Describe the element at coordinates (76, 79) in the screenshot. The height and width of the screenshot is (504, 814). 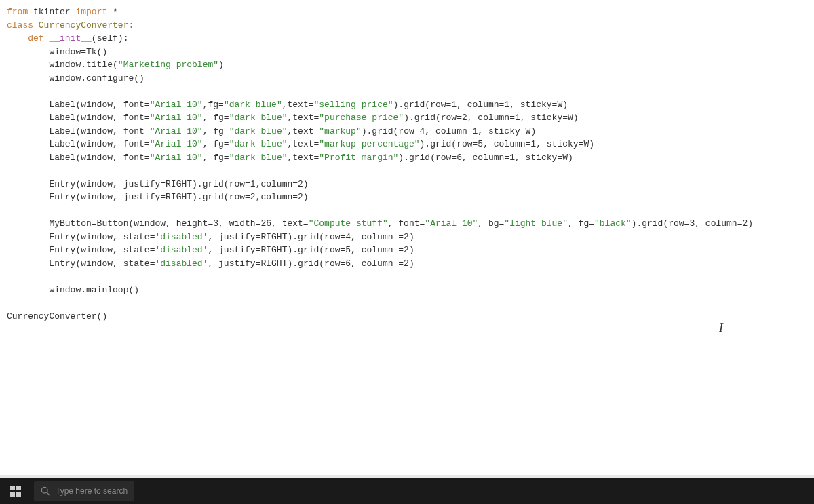
I see `code-line: window.configure()` at that location.